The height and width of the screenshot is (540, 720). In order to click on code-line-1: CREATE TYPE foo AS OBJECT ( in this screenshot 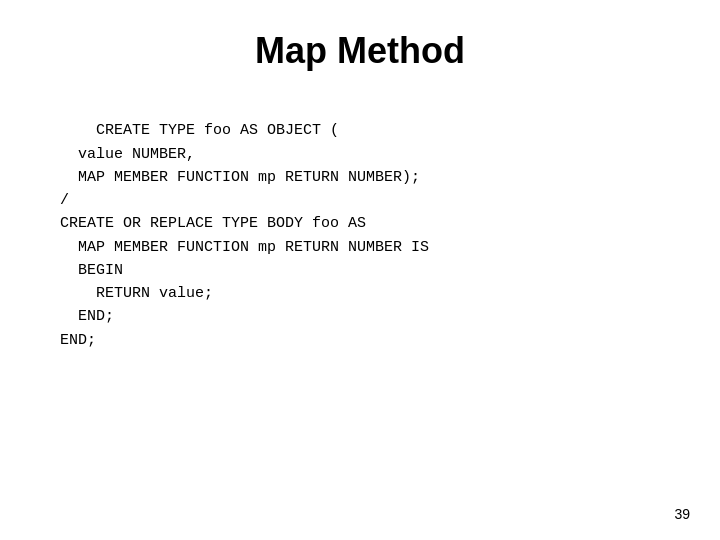, I will do `click(218, 130)`.